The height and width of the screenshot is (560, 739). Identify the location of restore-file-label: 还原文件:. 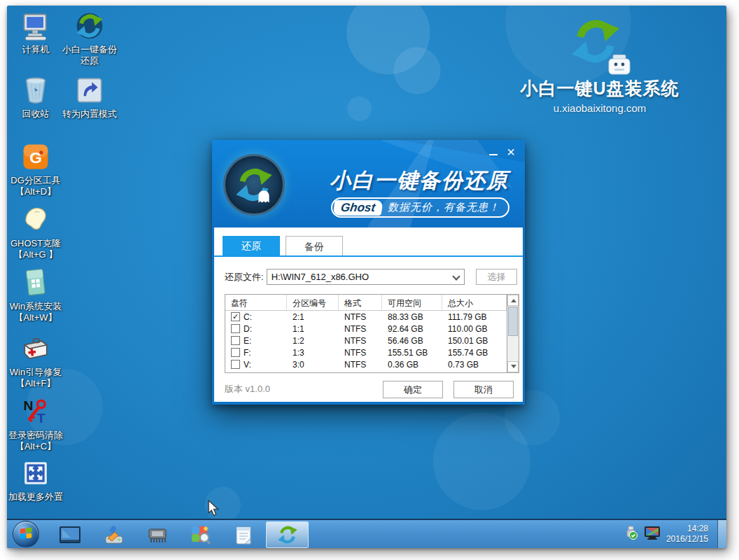
(244, 277).